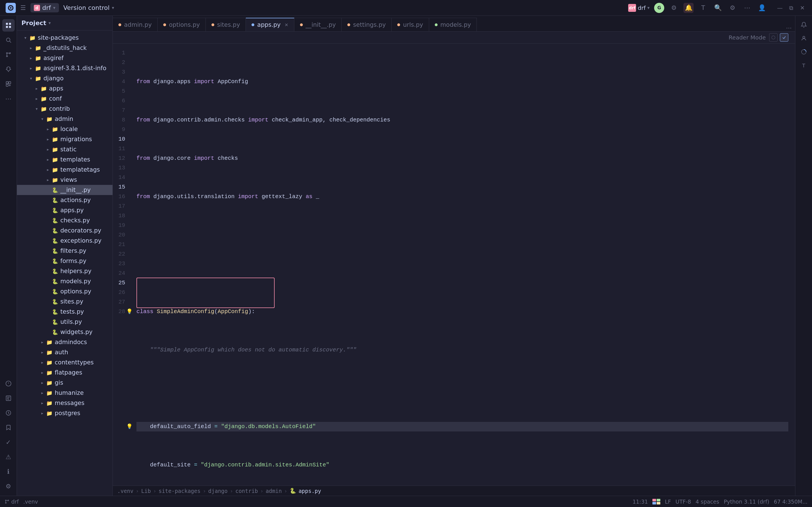 The width and height of the screenshot is (812, 507). I want to click on tree-item-flatpages: ▸ 📁 flatpages, so click(64, 373).